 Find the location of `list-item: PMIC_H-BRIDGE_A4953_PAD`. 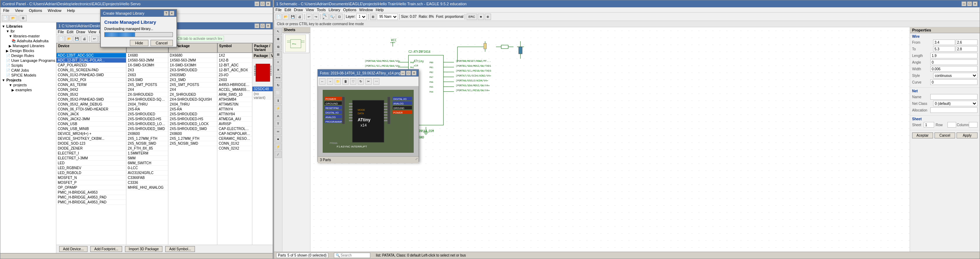

list-item: PMIC_H-BRIDGE_A4953_PAD is located at coordinates (91, 202).